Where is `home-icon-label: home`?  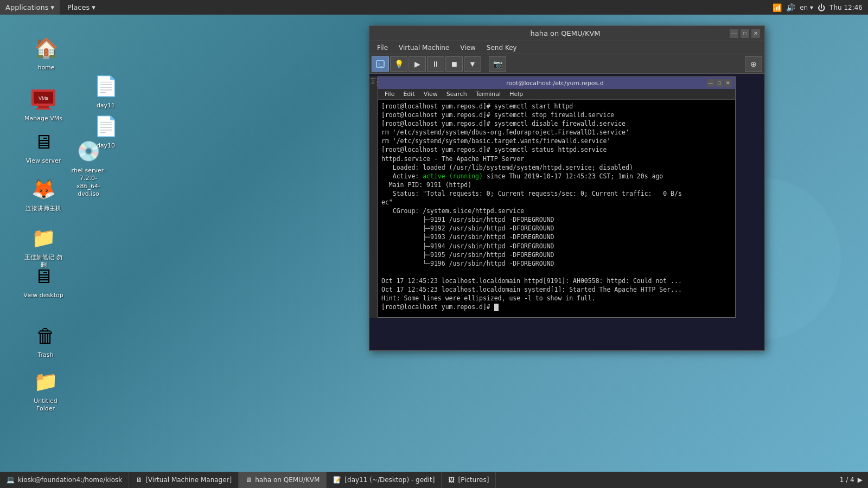 home-icon-label: home is located at coordinates (46, 68).